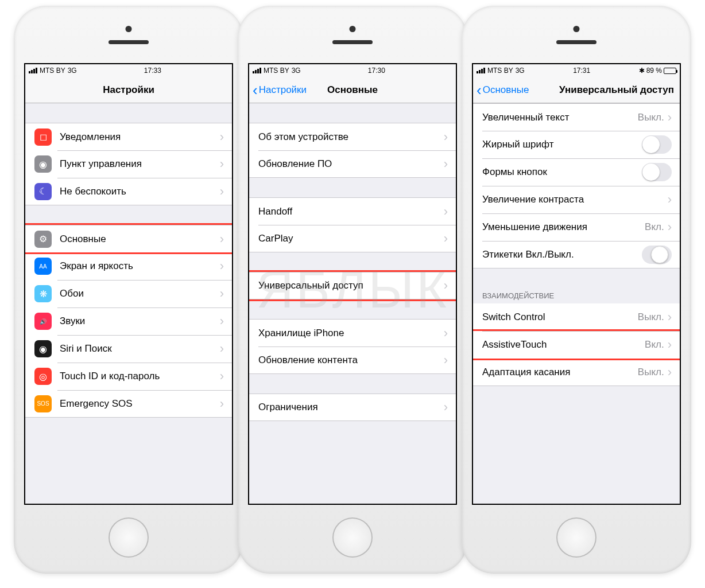 The image size is (705, 588). I want to click on settings-row: ◎Touch ID и код-пароль›, so click(129, 376).